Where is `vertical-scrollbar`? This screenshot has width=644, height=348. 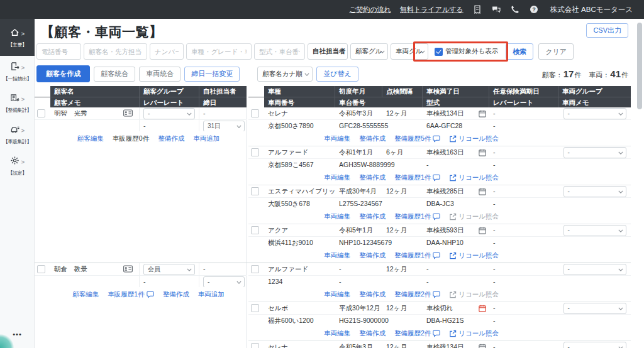
vertical-scrollbar is located at coordinates (640, 66).